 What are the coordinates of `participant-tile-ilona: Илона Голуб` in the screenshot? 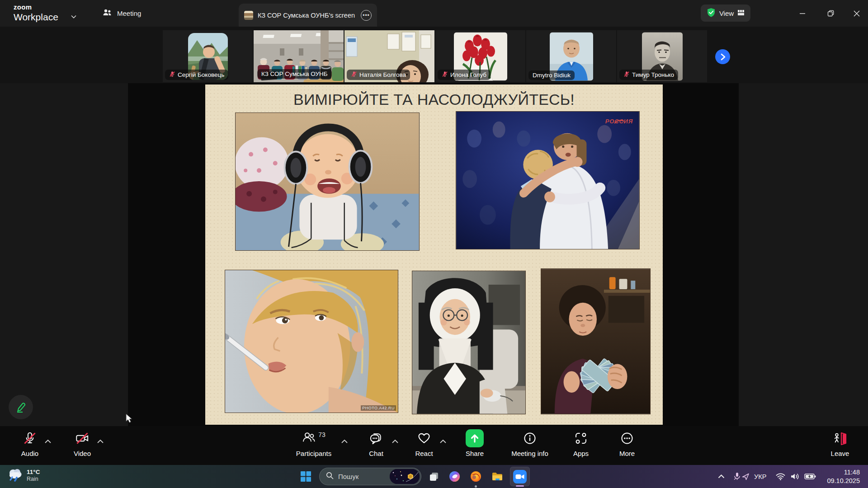 It's located at (480, 56).